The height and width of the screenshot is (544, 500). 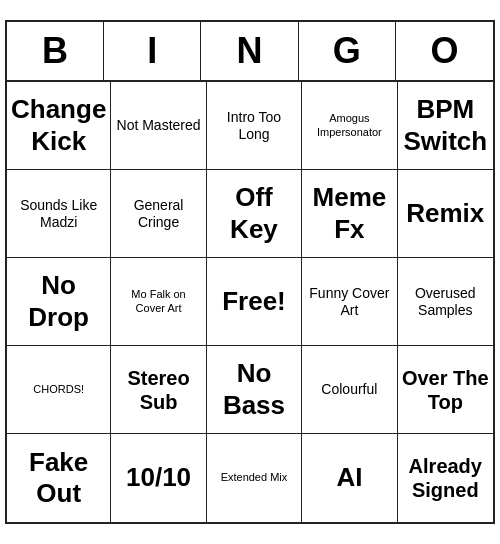 I want to click on cell-19: Over The Top, so click(x=446, y=390).